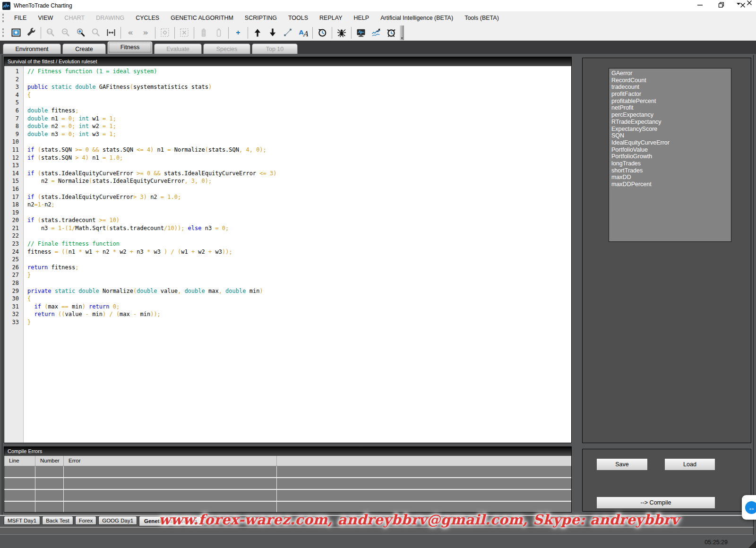 This screenshot has height=548, width=756. I want to click on variable-item: profitFactor, so click(671, 94).